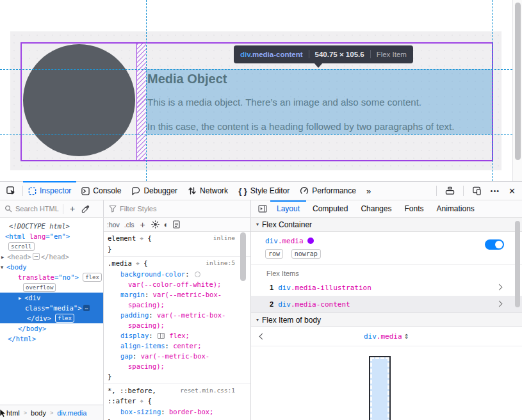 Image resolution: width=522 pixels, height=420 pixels. I want to click on flex-overlay-toggle, so click(494, 245).